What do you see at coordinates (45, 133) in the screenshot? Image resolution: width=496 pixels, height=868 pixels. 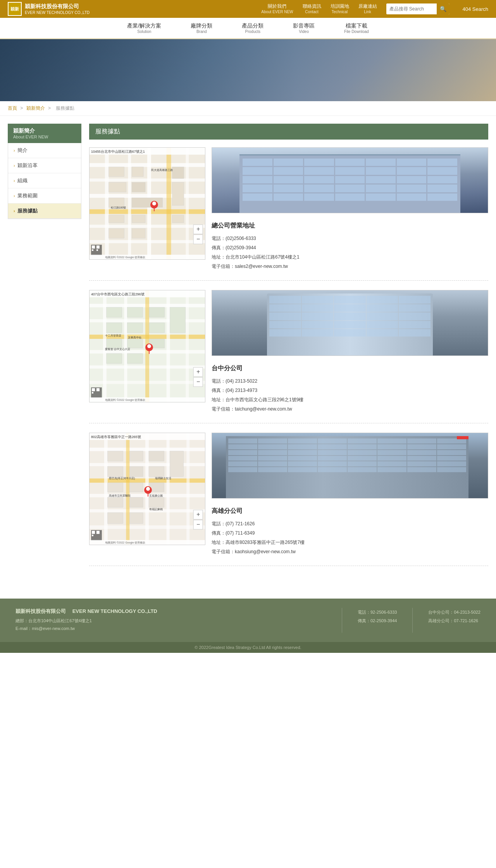 I see `sidebar-title: 穎新簡介 About EVER NEW` at bounding box center [45, 133].